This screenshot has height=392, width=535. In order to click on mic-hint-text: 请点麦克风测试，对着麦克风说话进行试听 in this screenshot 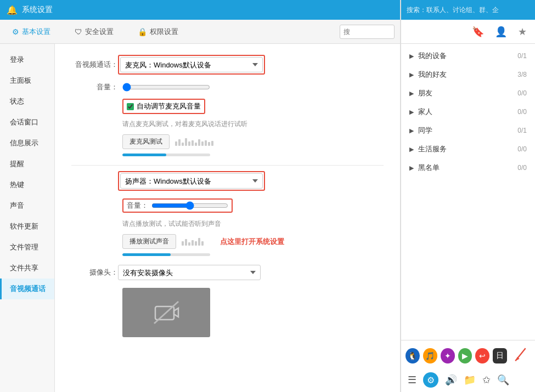, I will do `click(253, 124)`.